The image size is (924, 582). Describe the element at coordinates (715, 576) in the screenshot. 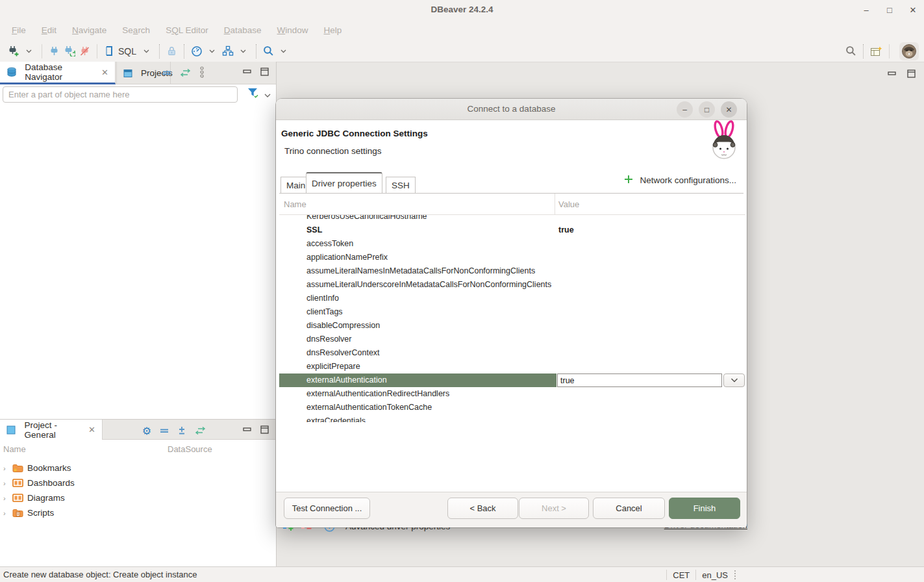

I see `status-locale: en_US` at that location.